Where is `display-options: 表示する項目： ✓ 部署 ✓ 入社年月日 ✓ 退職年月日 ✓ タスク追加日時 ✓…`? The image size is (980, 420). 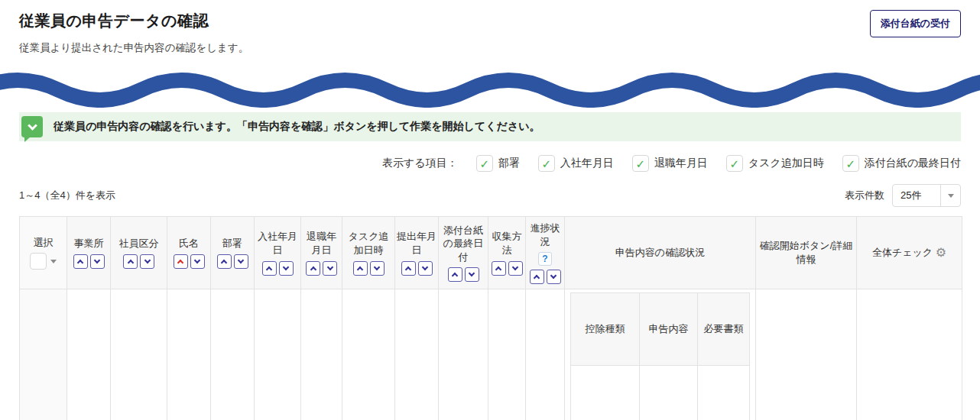 display-options: 表示する項目： ✓ 部署 ✓ 入社年月日 ✓ 退職年月日 ✓ タスク追加日時 ✓… is located at coordinates (490, 163).